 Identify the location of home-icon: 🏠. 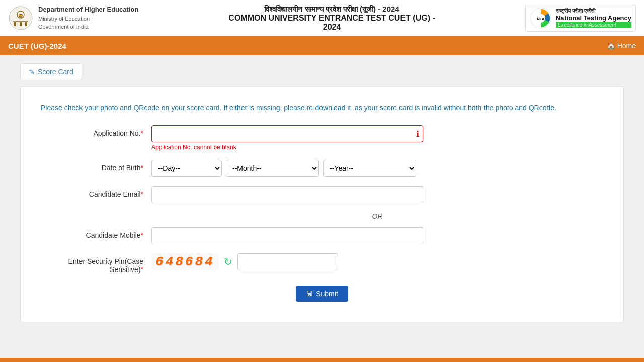
(611, 46).